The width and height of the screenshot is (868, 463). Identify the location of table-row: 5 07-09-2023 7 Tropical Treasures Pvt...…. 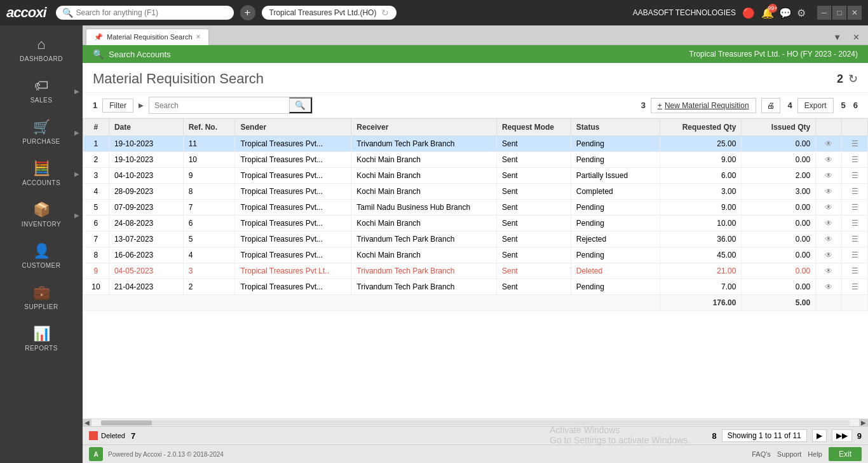
(475, 207).